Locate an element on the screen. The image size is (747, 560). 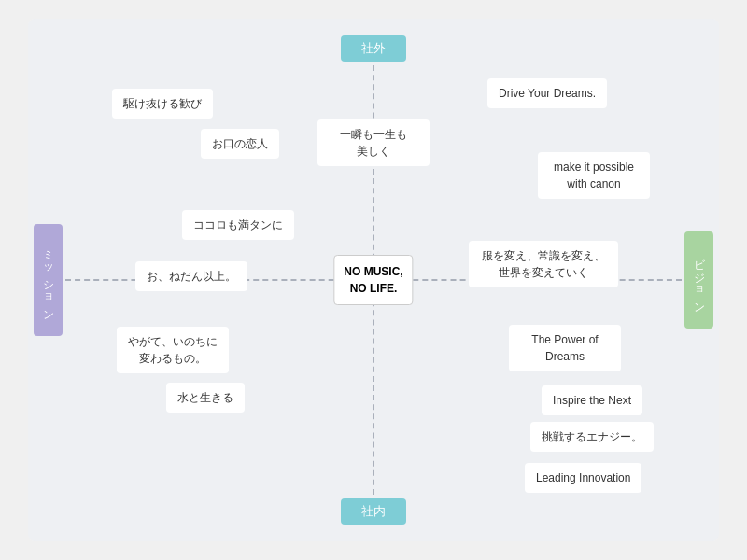
card-c5: make it possiblewith canon is located at coordinates (594, 175).